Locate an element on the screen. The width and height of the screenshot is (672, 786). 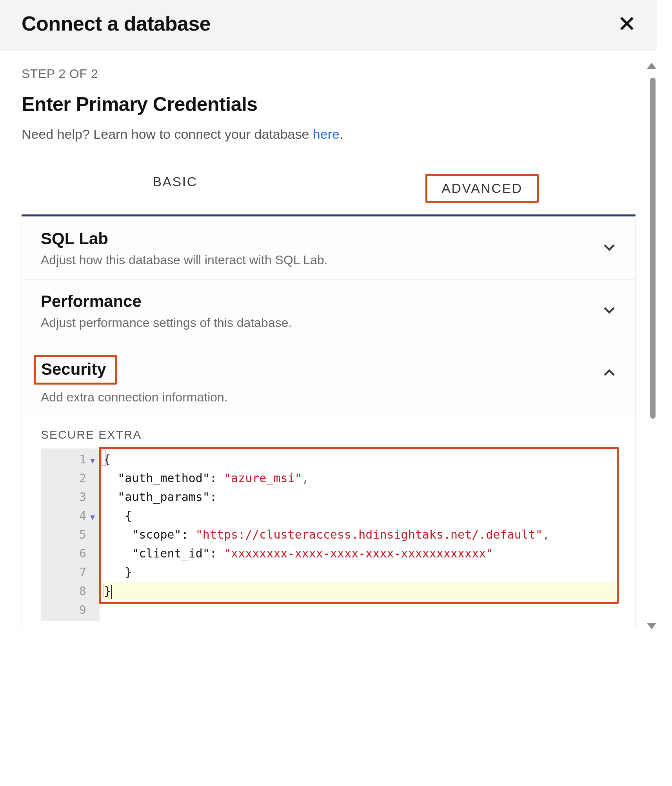
secure-extra-label: SECURE EXTRA is located at coordinates (329, 435).